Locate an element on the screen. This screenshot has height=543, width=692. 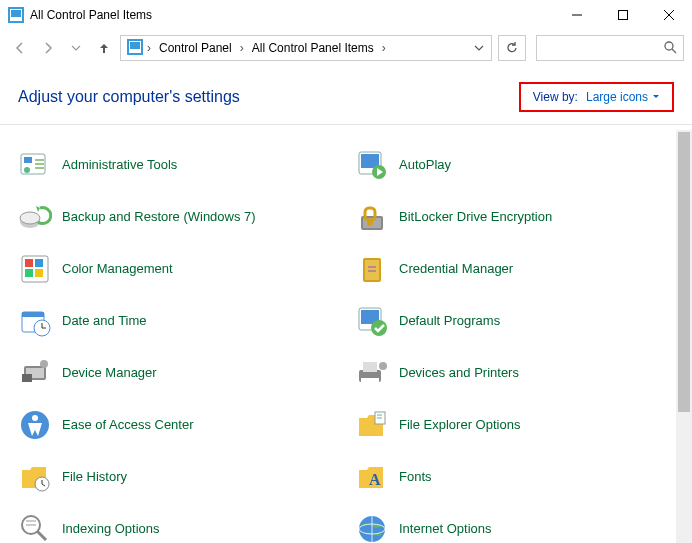
scrollbar is located at coordinates (684, 336).